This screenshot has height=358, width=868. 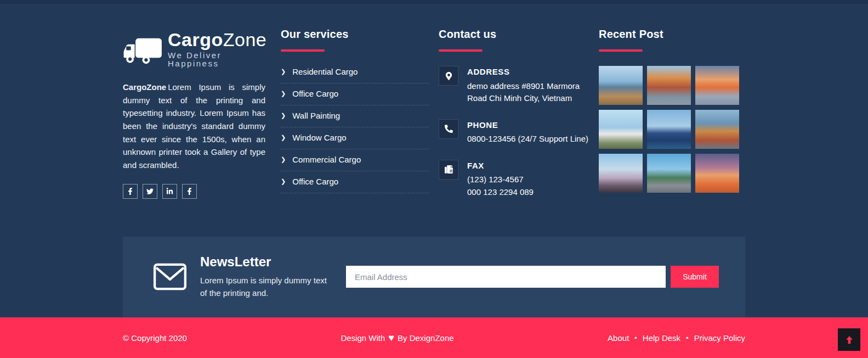 I want to click on footer-link-privacy-policy: Privacy Policy, so click(x=719, y=338).